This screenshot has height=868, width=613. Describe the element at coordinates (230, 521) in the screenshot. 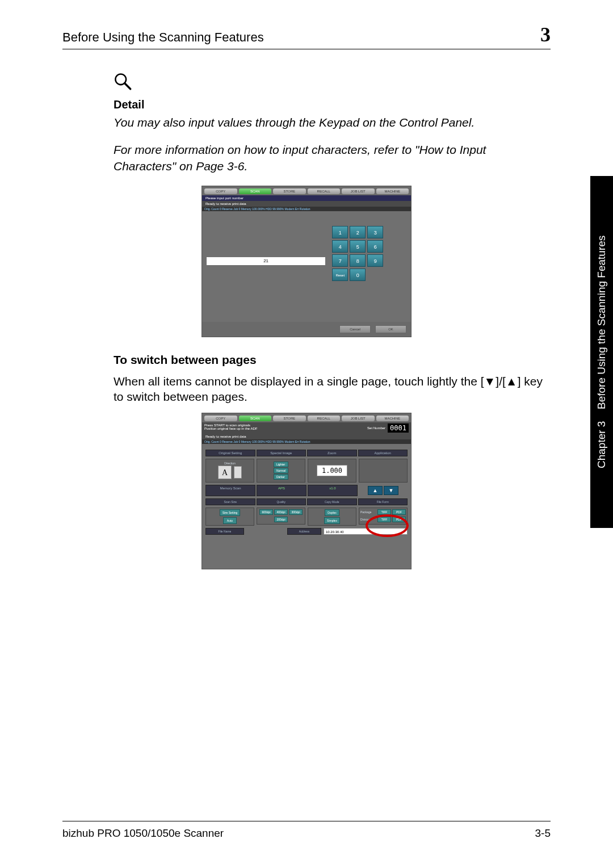

I see `auto-button: Auto` at that location.